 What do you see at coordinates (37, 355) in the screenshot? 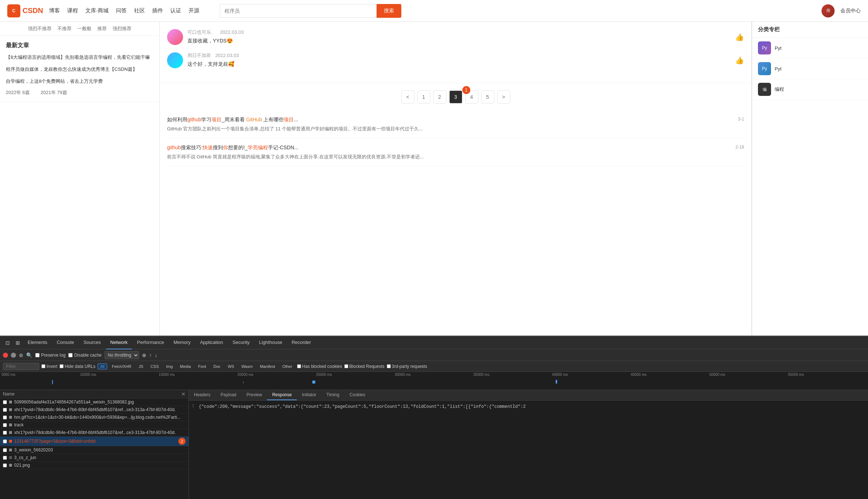
I see `preserve-log-input` at bounding box center [37, 355].